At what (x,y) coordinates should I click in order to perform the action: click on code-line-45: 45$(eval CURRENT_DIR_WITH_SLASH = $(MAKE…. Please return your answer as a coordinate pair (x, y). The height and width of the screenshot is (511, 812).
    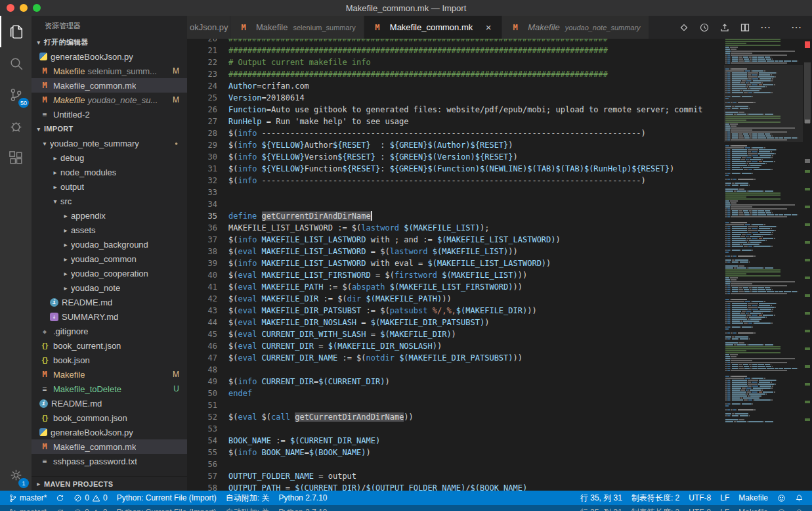
    Looking at the image, I should click on (456, 334).